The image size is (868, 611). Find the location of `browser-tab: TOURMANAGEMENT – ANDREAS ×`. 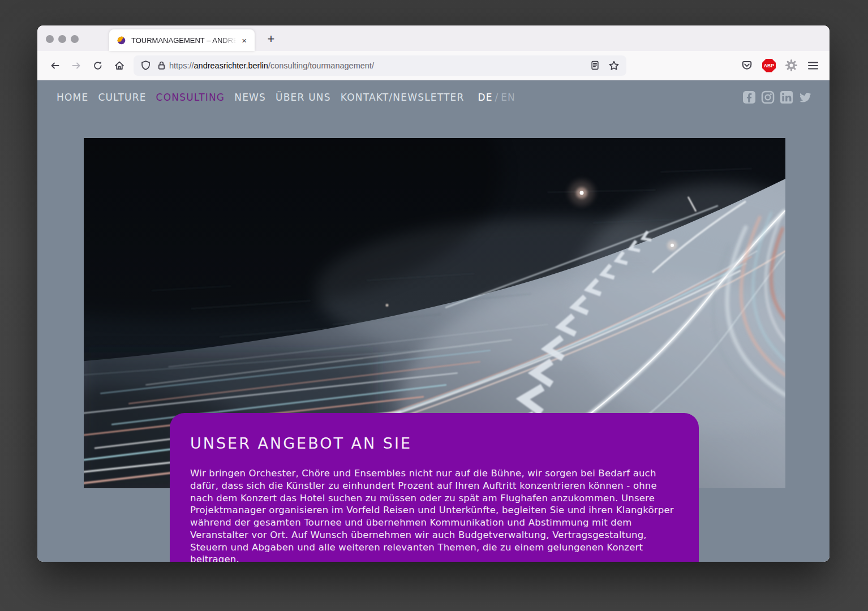

browser-tab: TOURMANAGEMENT – ANDREAS × is located at coordinates (182, 40).